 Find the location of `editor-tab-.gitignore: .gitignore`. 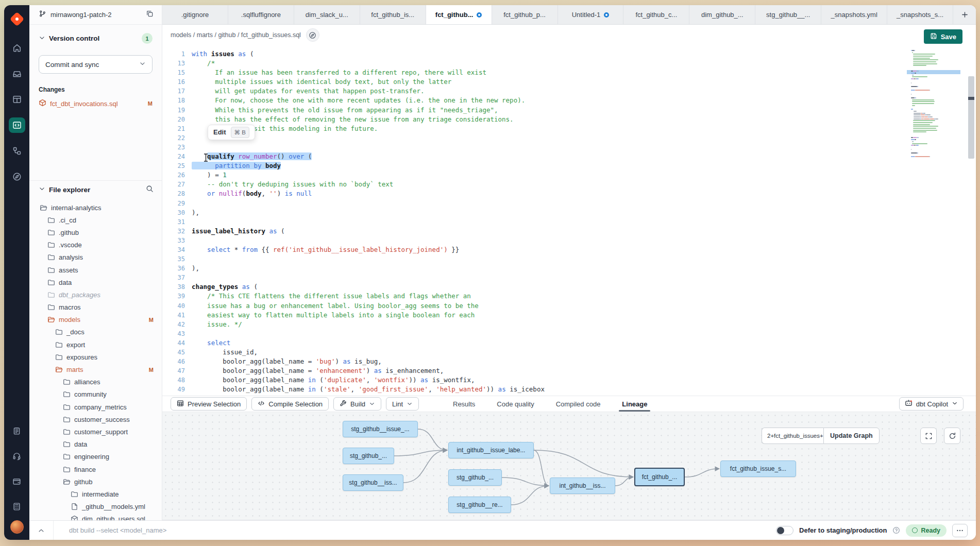

editor-tab-.gitignore: .gitignore is located at coordinates (195, 14).